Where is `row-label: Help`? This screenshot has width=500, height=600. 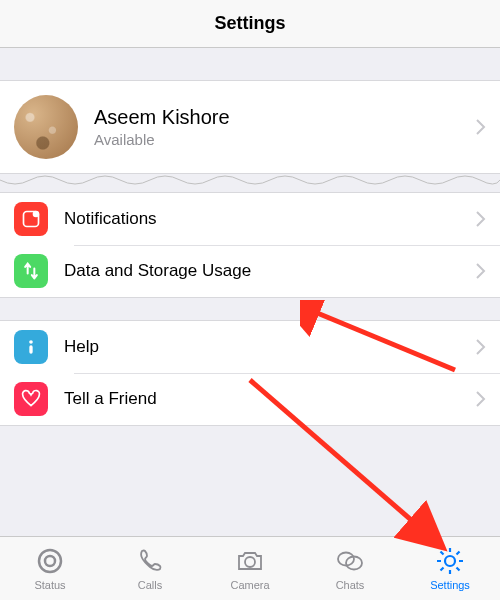
row-label: Help is located at coordinates (270, 347).